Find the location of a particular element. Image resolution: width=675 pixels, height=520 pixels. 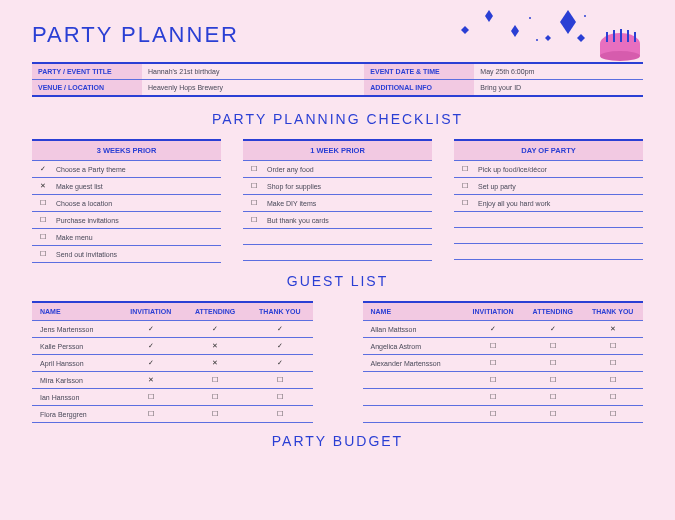

guest-row: Alexander Martensson☐☐☐ is located at coordinates (504, 364).